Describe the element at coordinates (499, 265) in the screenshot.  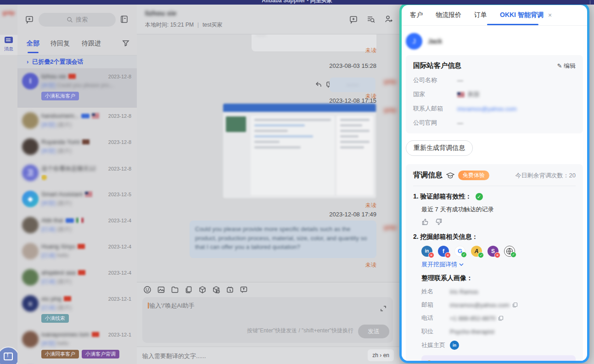
I see `expand-mining-details-link: 展开挖掘详情` at that location.